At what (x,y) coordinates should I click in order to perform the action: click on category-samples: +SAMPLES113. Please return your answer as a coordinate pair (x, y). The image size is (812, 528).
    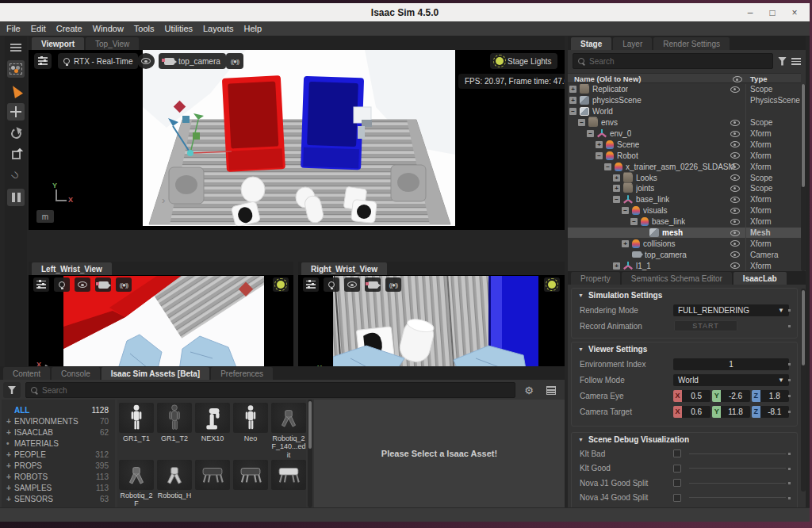
    Looking at the image, I should click on (59, 488).